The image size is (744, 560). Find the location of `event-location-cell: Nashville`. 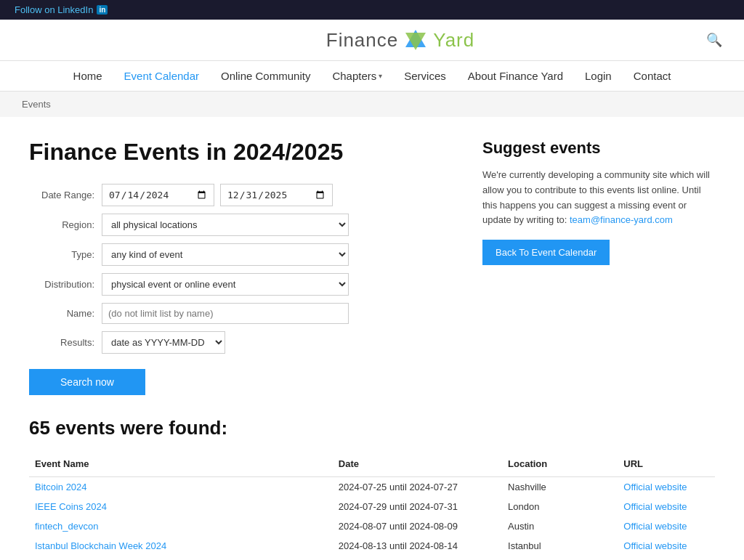

event-location-cell: Nashville is located at coordinates (559, 487).